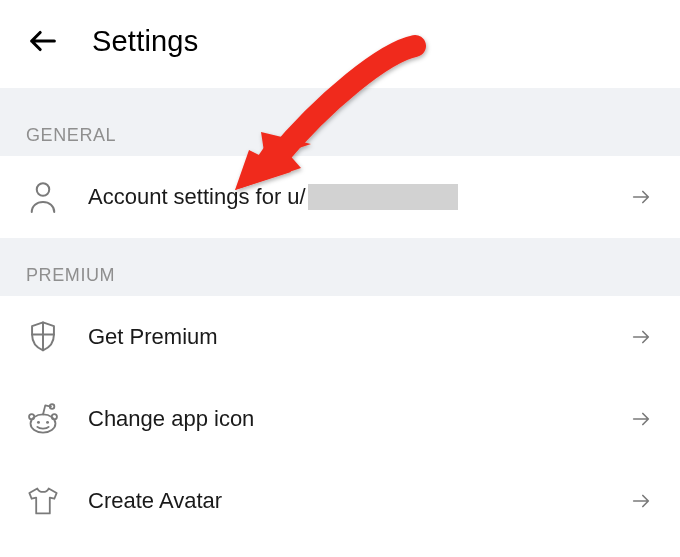 The width and height of the screenshot is (680, 557). Describe the element at coordinates (70, 276) in the screenshot. I see `section-header-label: PREMIUM` at that location.